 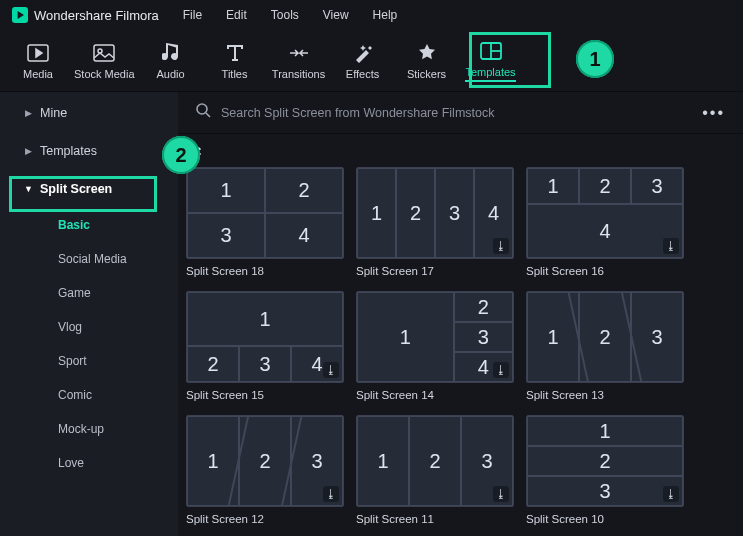 What do you see at coordinates (605, 519) in the screenshot?
I see `template-label: Split Screen 10` at bounding box center [605, 519].